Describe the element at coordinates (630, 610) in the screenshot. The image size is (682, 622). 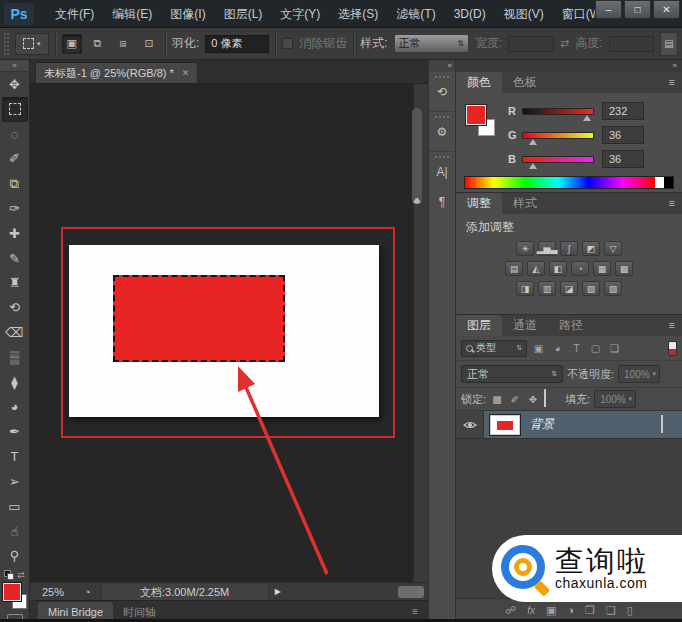
I see `delete-layer-icon: ▯` at that location.